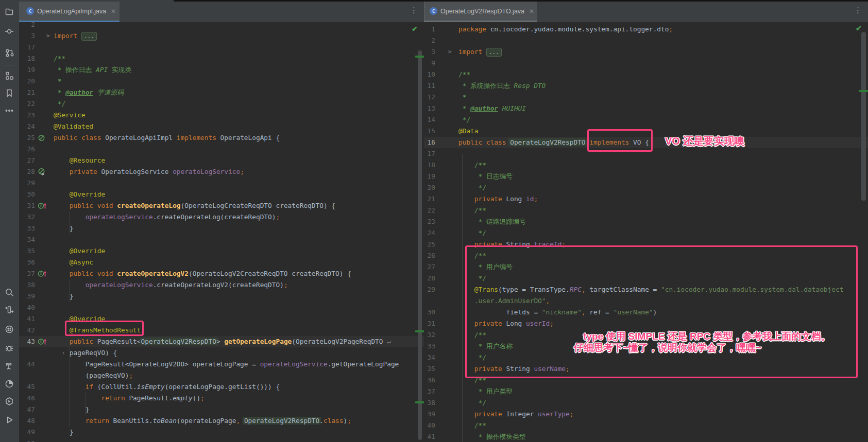 This screenshot has width=868, height=442. What do you see at coordinates (222, 398) in the screenshot?
I see `code-line: 46 return PageResult.empty();` at bounding box center [222, 398].